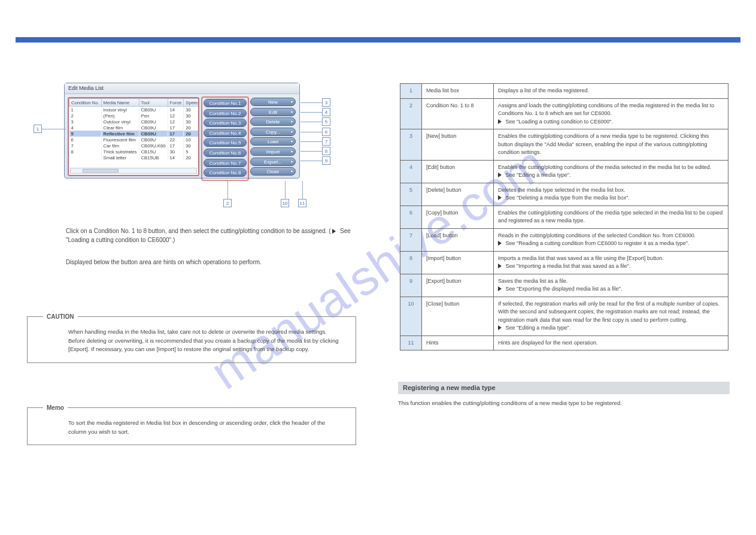 The height and width of the screenshot is (535, 756). Describe the element at coordinates (326, 112) in the screenshot. I see `callout-4: 4` at that location.